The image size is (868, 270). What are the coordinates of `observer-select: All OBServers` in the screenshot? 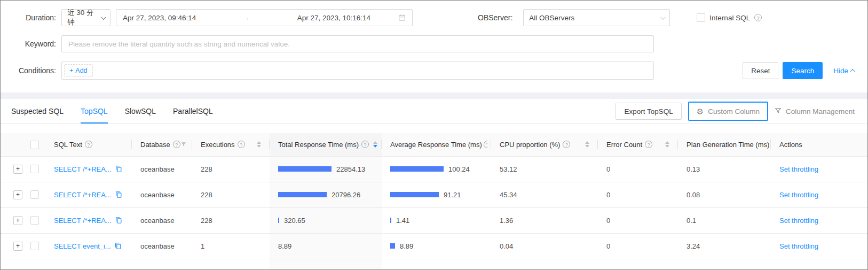 It's located at (597, 18).